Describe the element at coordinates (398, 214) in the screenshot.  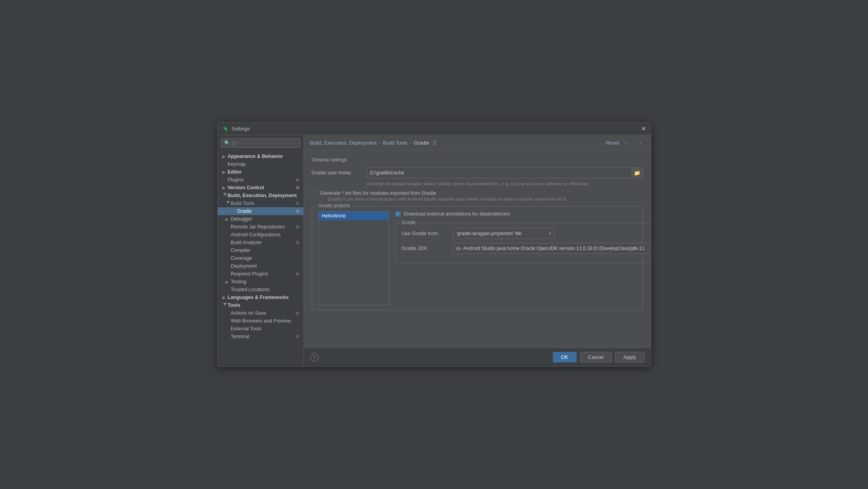
I see `download-annotations-checkbox` at that location.